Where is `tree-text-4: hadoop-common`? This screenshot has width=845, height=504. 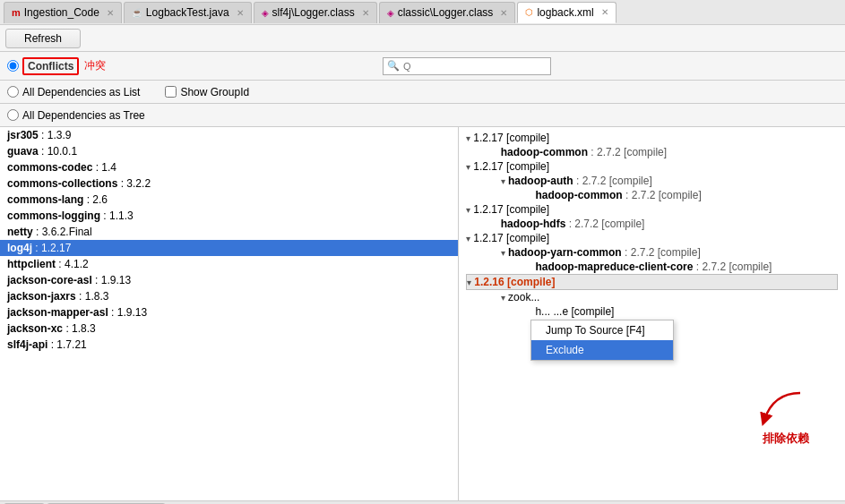 tree-text-4: hadoop-common is located at coordinates (579, 195).